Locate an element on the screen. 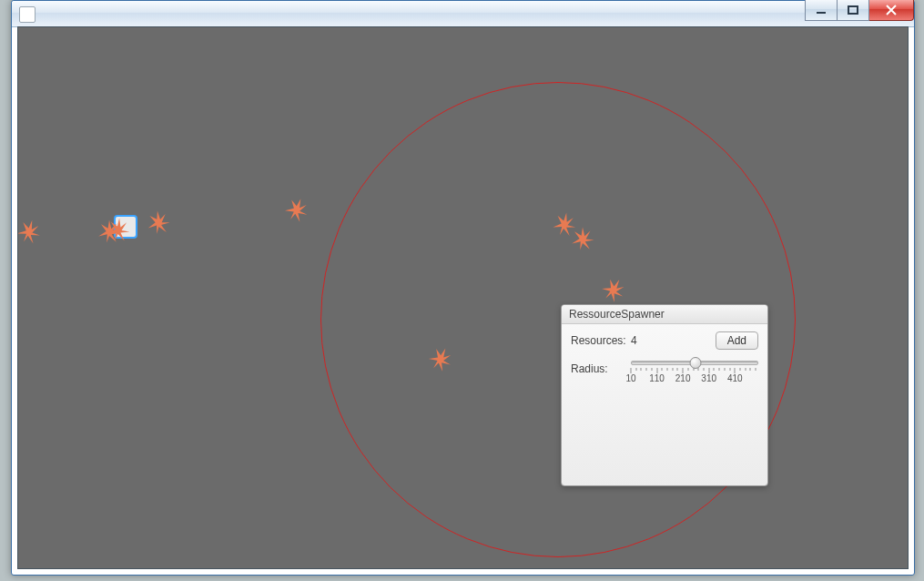 The image size is (924, 581). panel-title: RessourceSpawner is located at coordinates (665, 315).